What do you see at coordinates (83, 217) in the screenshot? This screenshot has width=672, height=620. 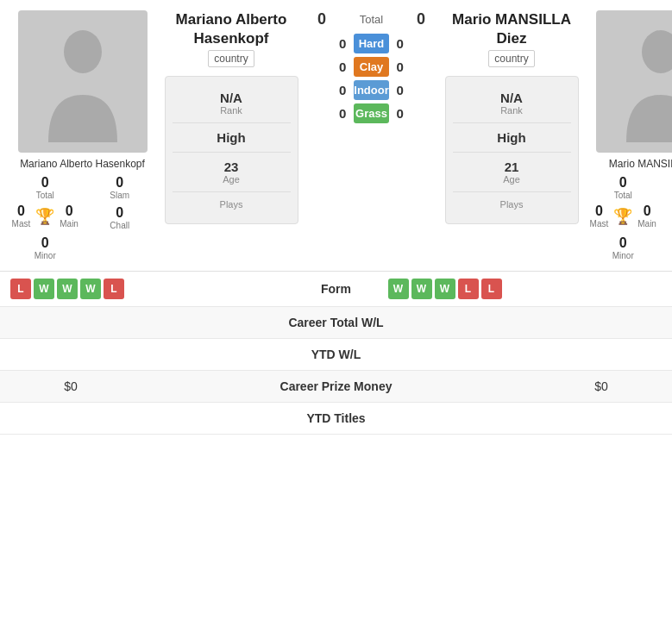 I see `left-stats-grid: 0 Total 0 Slam 0 Mast 🏆 0 Main` at bounding box center [83, 217].